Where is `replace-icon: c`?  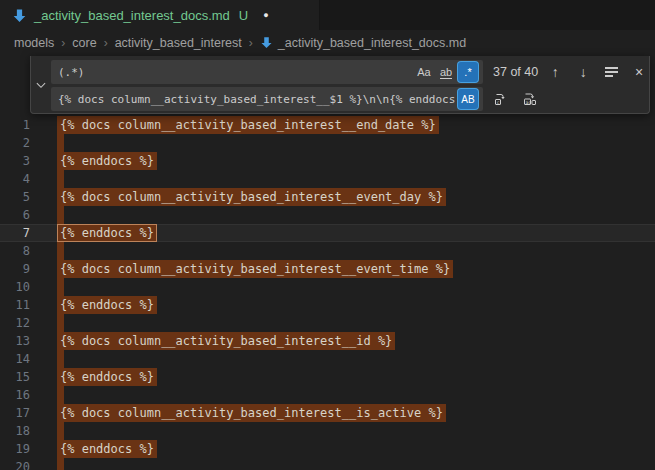
replace-icon: c is located at coordinates (500, 99).